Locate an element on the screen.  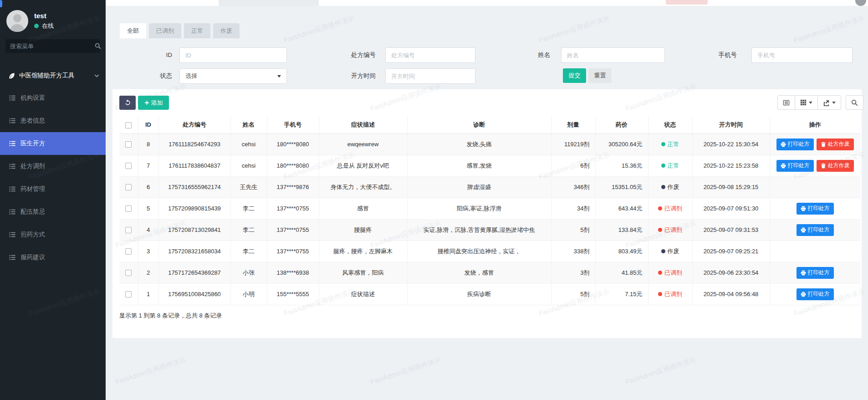
sidebar-item-label: 服药建议 is located at coordinates (33, 257).